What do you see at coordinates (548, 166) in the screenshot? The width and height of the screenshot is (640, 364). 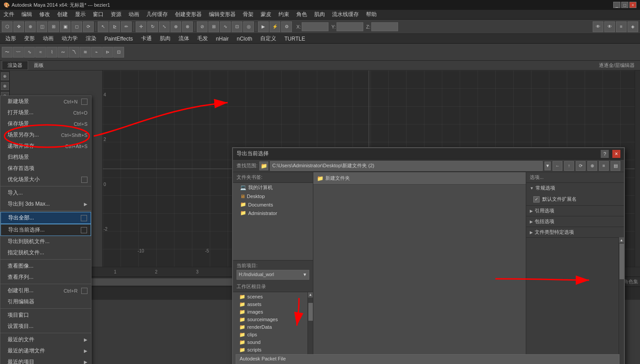 I see `path-dropdown-btn: ▼` at bounding box center [548, 166].